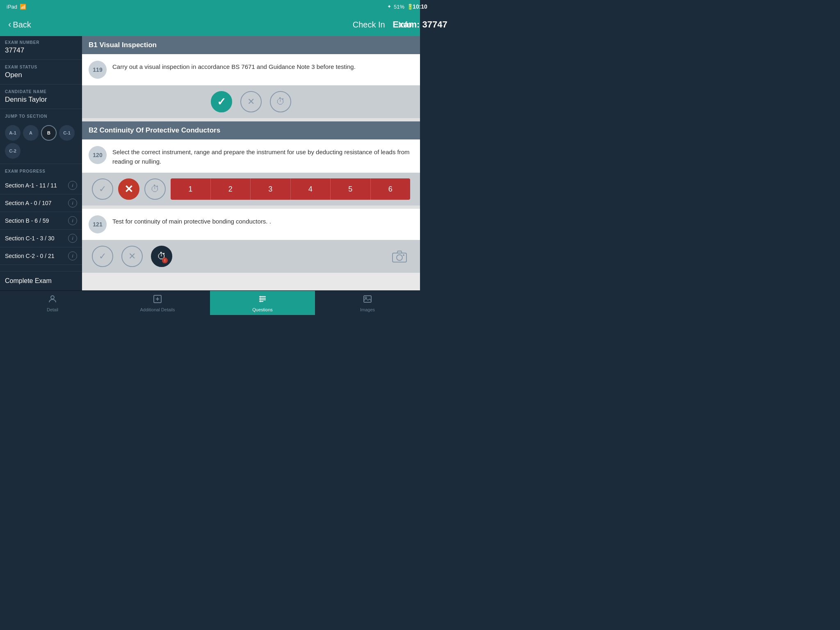  What do you see at coordinates (73, 256) in the screenshot?
I see `progress-c2-info: i` at bounding box center [73, 256].